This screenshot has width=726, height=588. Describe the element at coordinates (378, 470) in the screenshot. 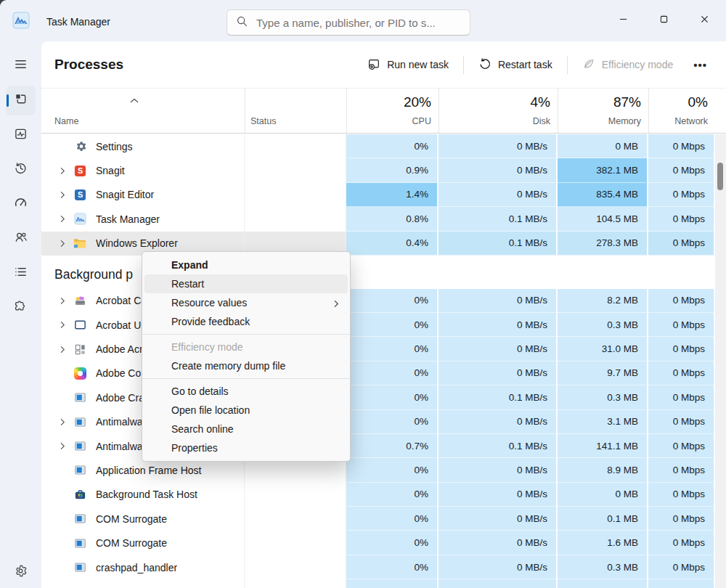

I see `process-row-application-frame-host: Application Frame Host0%0 MB/s8.9 MB0 Mb…` at that location.